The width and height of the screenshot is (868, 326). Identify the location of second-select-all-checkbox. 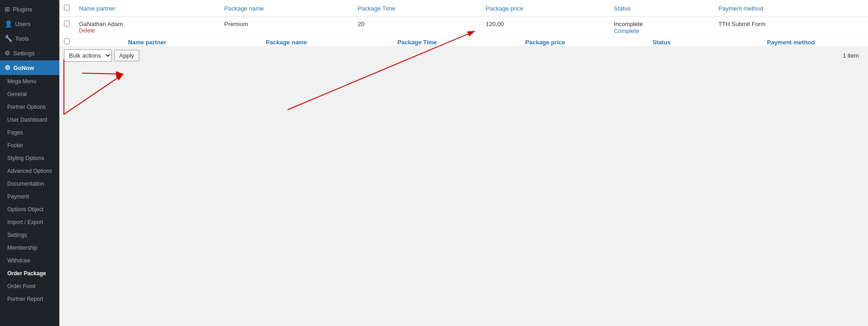
(67, 41).